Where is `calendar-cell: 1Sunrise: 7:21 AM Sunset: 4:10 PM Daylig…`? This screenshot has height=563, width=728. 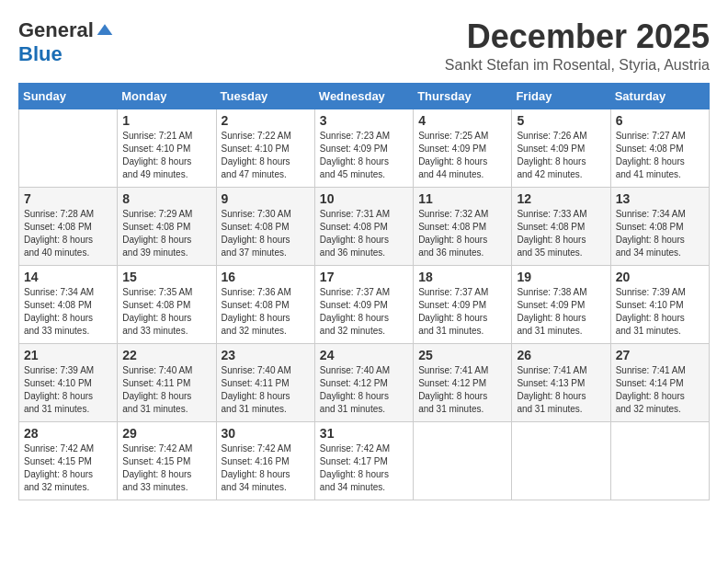
calendar-cell: 1Sunrise: 7:21 AM Sunset: 4:10 PM Daylig… is located at coordinates (167, 147).